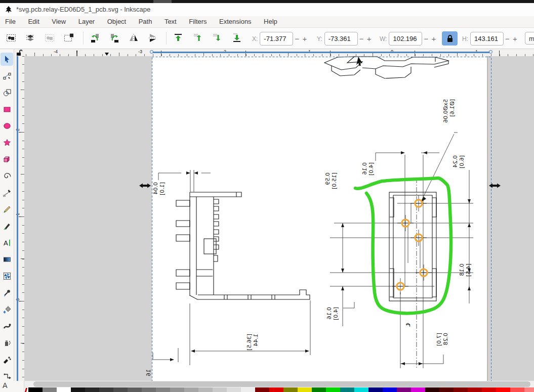  I want to click on menu-help: Help, so click(270, 22).